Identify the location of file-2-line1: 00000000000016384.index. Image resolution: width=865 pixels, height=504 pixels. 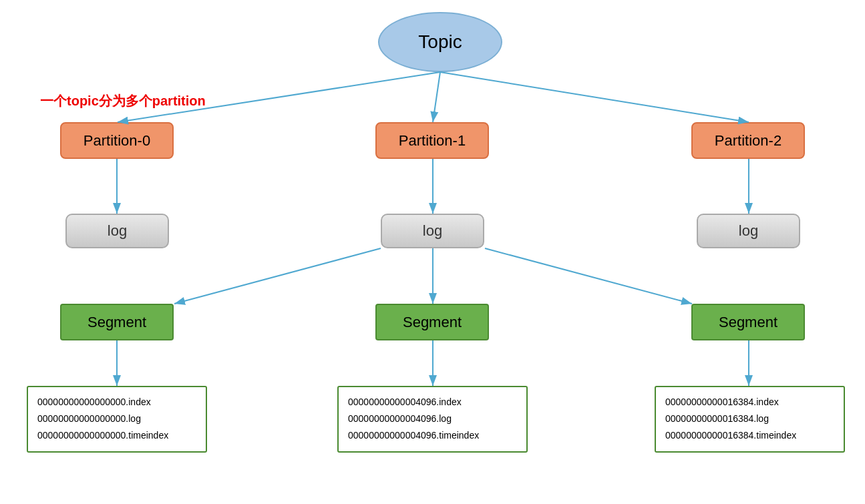
(749, 402).